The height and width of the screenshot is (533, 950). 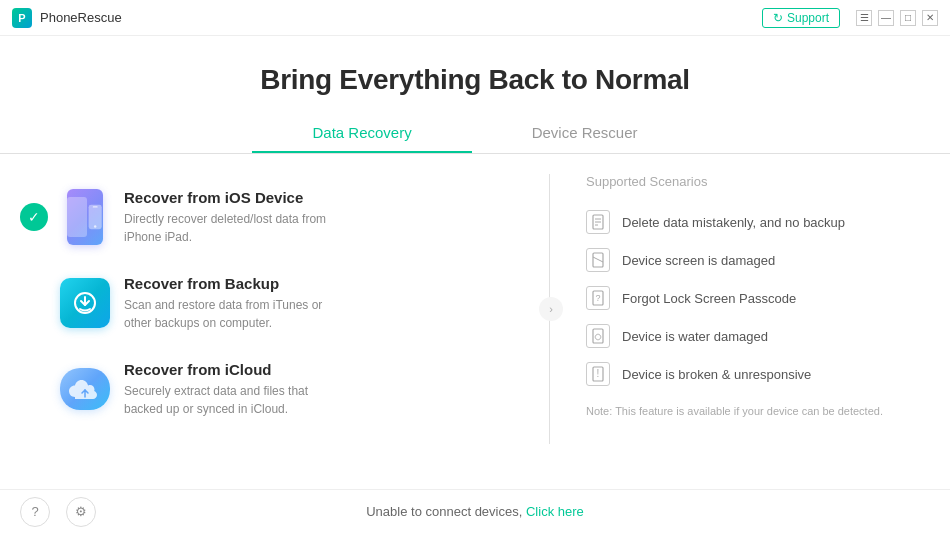 I want to click on menu-button: ☰, so click(x=864, y=18).